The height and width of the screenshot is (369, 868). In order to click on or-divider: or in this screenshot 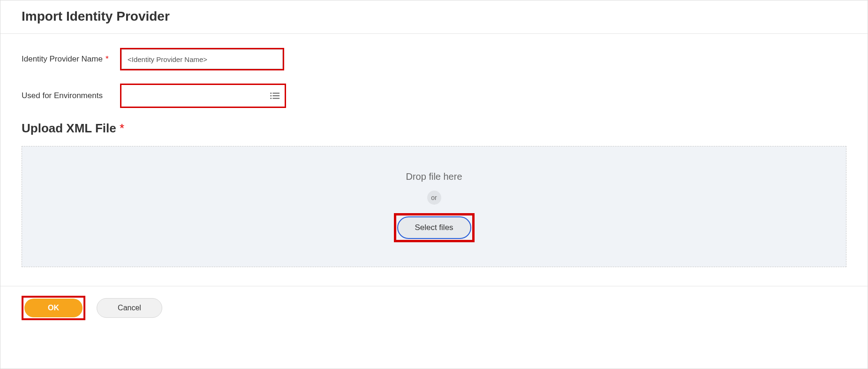, I will do `click(434, 198)`.